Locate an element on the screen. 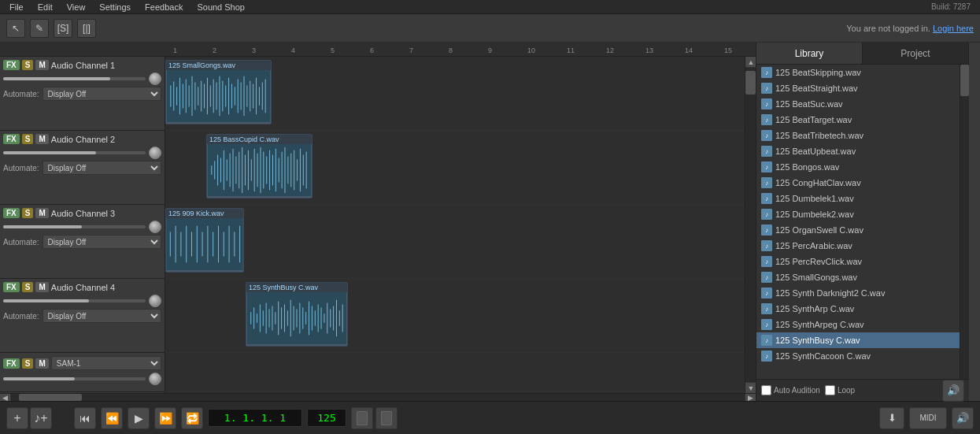 This screenshot has width=980, height=434. clip-basscupid: 125 BassCupid C.wav is located at coordinates (260, 166).